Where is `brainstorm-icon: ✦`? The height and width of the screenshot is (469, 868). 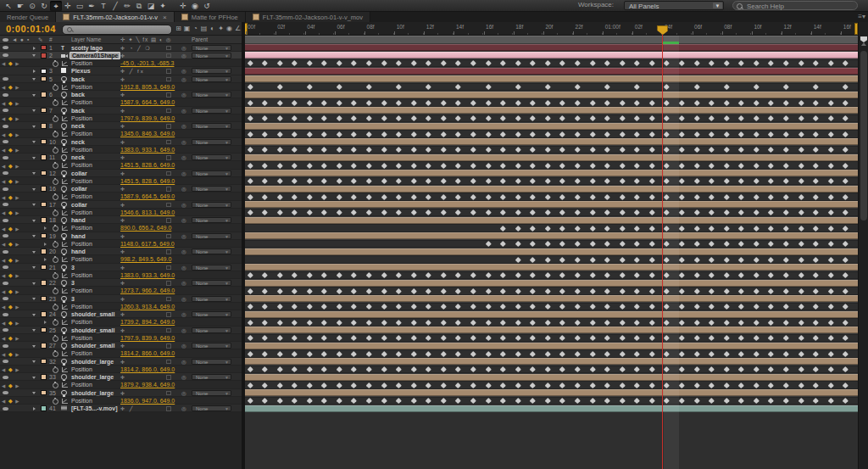
brainstorm-icon: ✦ is located at coordinates (220, 29).